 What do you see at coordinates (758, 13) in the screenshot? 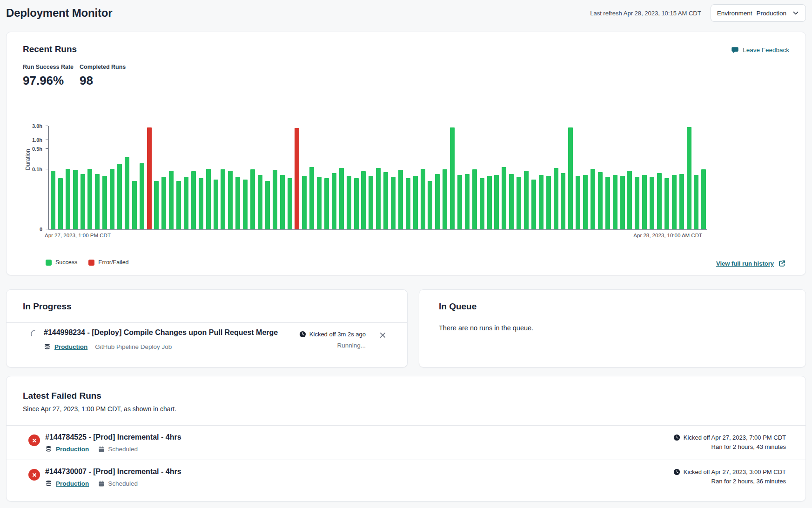
I see `environment-dropdown: Environment Production` at bounding box center [758, 13].